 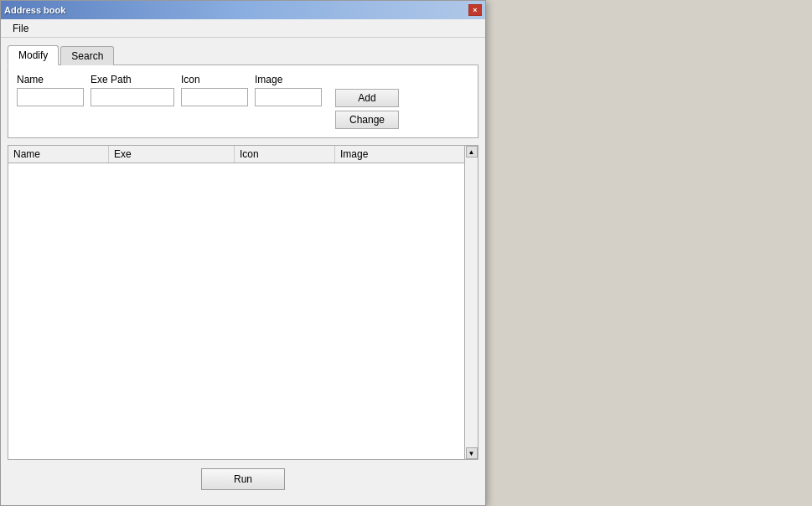 I want to click on tab-bar: Modify Search, so click(x=243, y=54).